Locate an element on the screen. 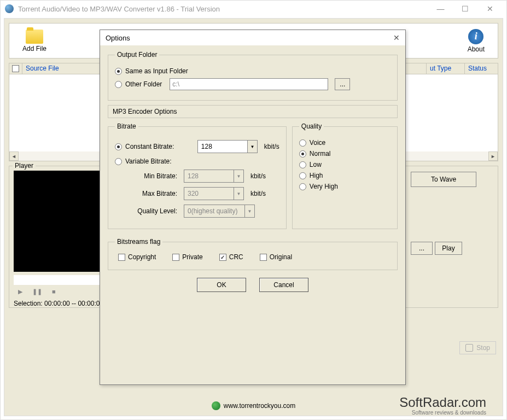 The image size is (507, 420). quality-level-value: 0(highest quality) is located at coordinates (214, 211).